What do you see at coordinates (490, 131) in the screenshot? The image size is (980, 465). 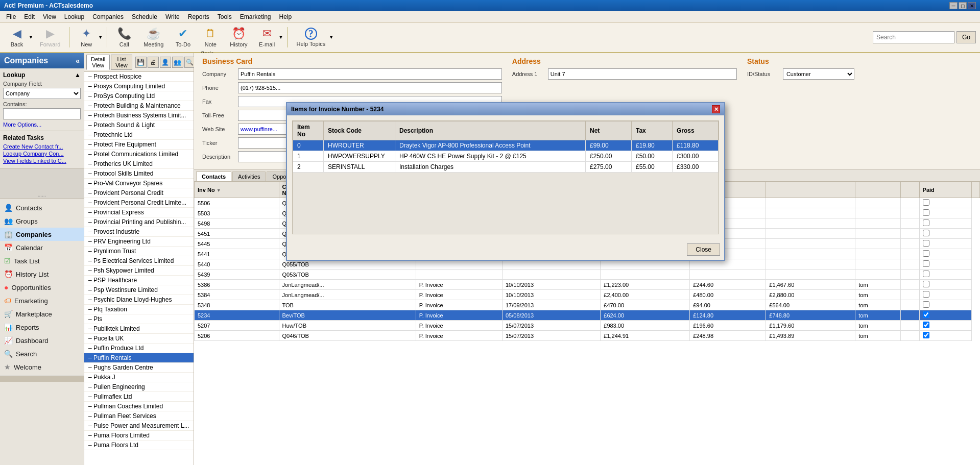 I see `modal-col-description: Description` at bounding box center [490, 131].